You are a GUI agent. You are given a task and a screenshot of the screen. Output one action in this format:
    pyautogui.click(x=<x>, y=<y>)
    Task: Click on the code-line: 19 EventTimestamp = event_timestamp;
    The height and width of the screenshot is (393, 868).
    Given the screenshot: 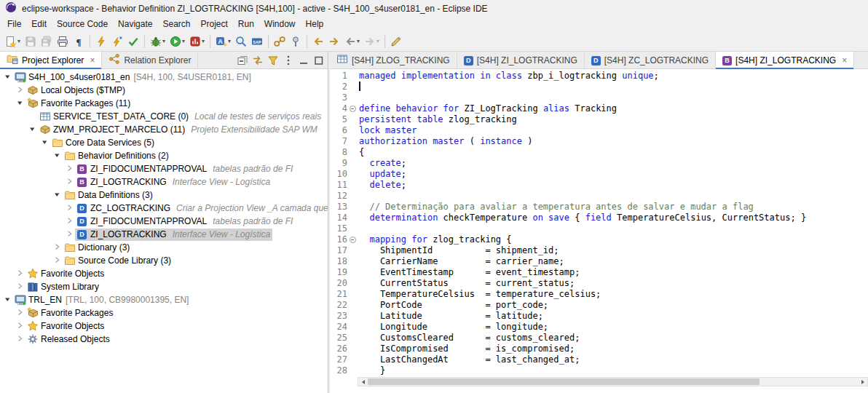 What is the action you would take?
    pyautogui.click(x=599, y=272)
    